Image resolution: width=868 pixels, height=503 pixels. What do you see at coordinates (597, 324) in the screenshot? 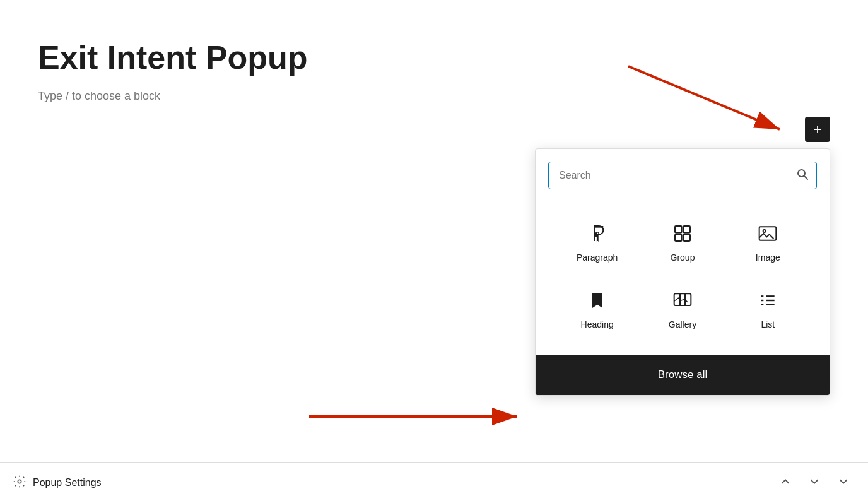
I see `heading-label: Heading` at bounding box center [597, 324].